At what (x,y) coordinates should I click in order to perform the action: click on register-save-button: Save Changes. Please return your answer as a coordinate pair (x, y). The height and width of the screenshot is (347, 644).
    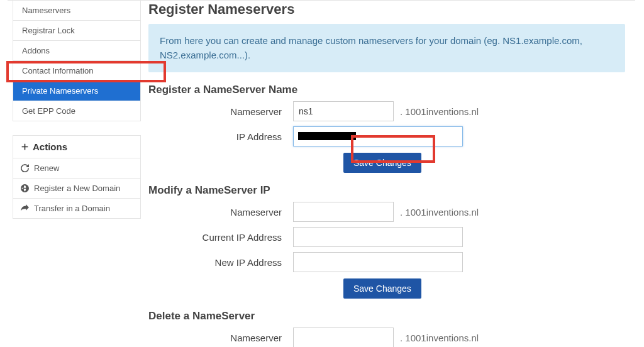
    Looking at the image, I should click on (382, 163).